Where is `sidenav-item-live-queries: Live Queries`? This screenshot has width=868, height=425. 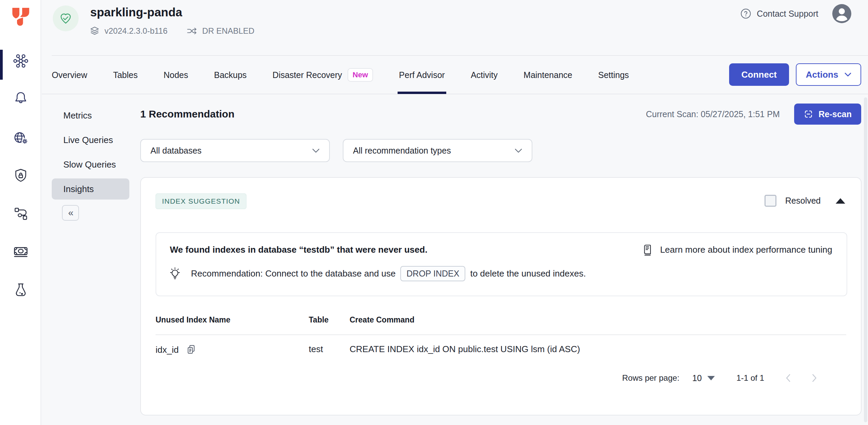 sidenav-item-live-queries: Live Queries is located at coordinates (91, 140).